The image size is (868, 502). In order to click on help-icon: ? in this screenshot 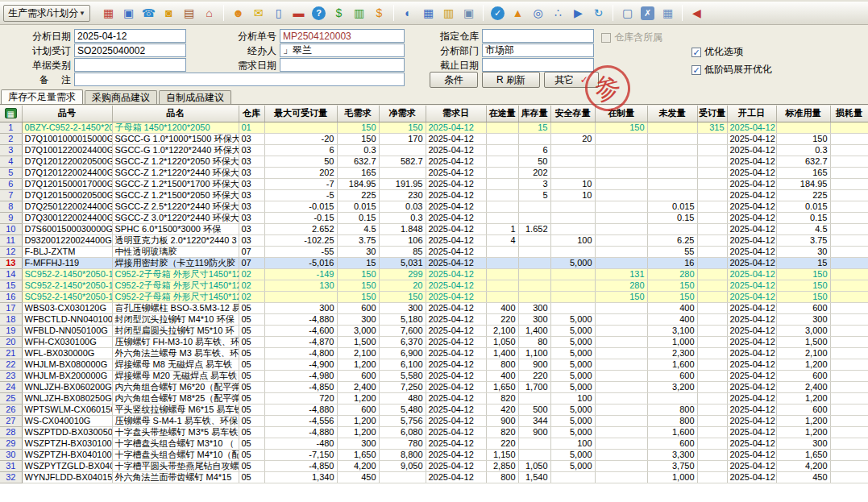, I will do `click(319, 13)`.